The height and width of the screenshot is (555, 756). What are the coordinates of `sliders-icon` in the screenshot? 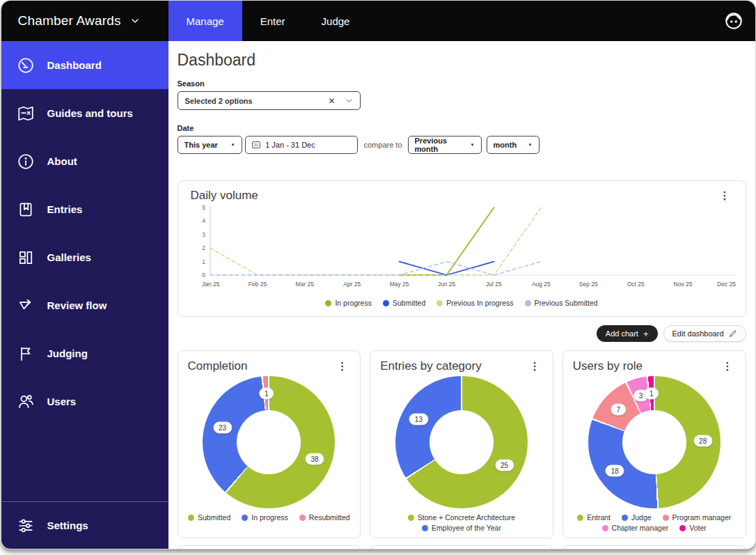 It's located at (26, 526).